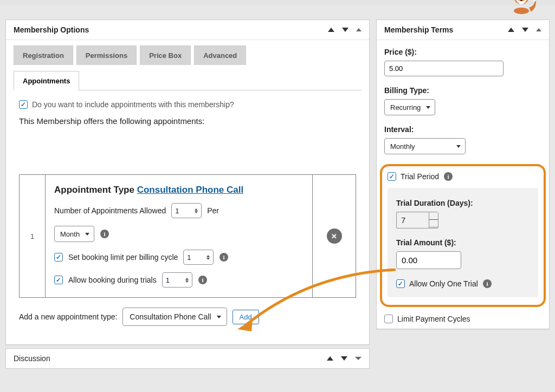  I want to click on only-one-trial-checkbox, so click(401, 284).